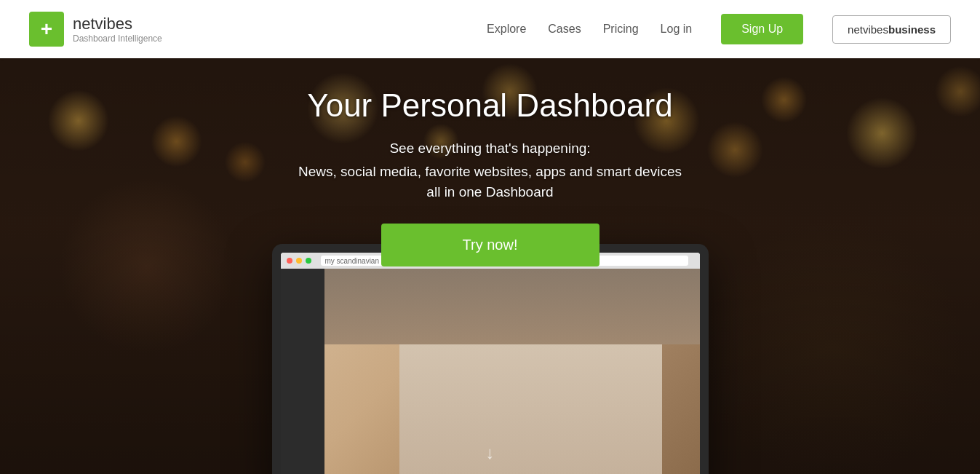 The width and height of the screenshot is (980, 474). I want to click on logo-icon: +, so click(47, 29).